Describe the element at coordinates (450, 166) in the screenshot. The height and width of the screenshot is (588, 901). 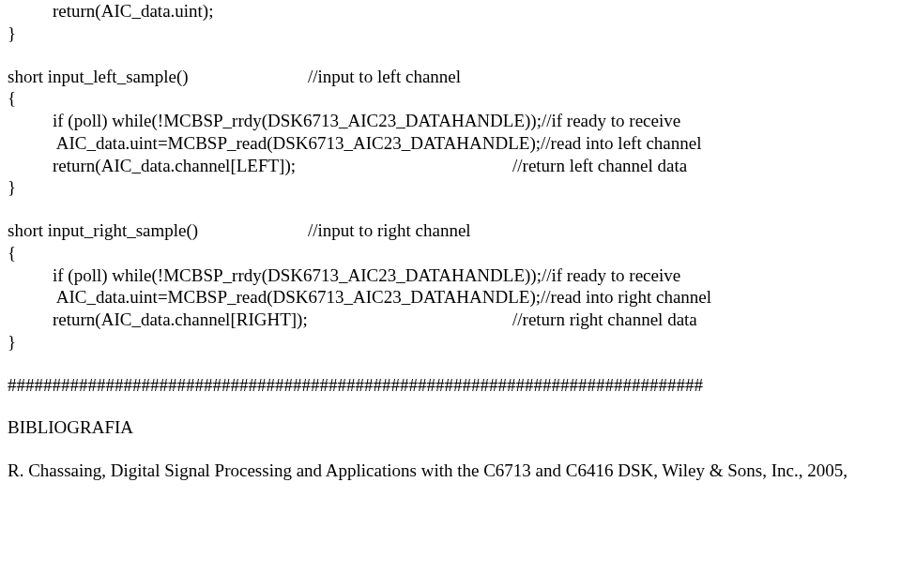
I see `code-line-row: return(AIC_data.channel[LEFT]); //return…` at that location.